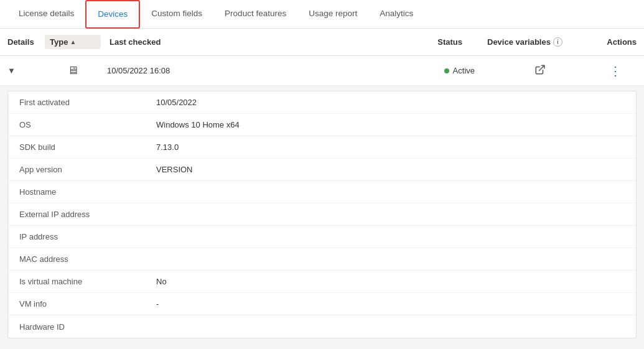 The image size is (644, 349). What do you see at coordinates (88, 192) in the screenshot?
I see `info-label: Hostname` at bounding box center [88, 192].